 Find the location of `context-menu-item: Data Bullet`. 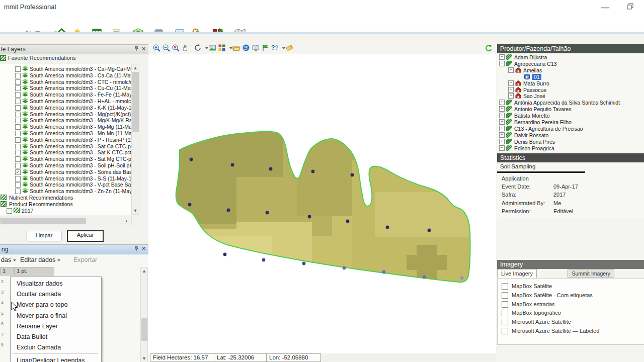

context-menu-item: Data Bullet is located at coordinates (57, 337).